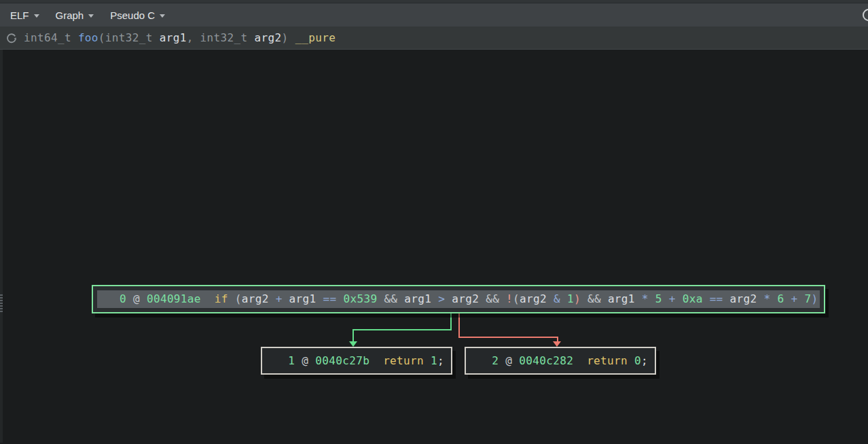  What do you see at coordinates (1, 246) in the screenshot?
I see `sidebar-splitter` at bounding box center [1, 246].